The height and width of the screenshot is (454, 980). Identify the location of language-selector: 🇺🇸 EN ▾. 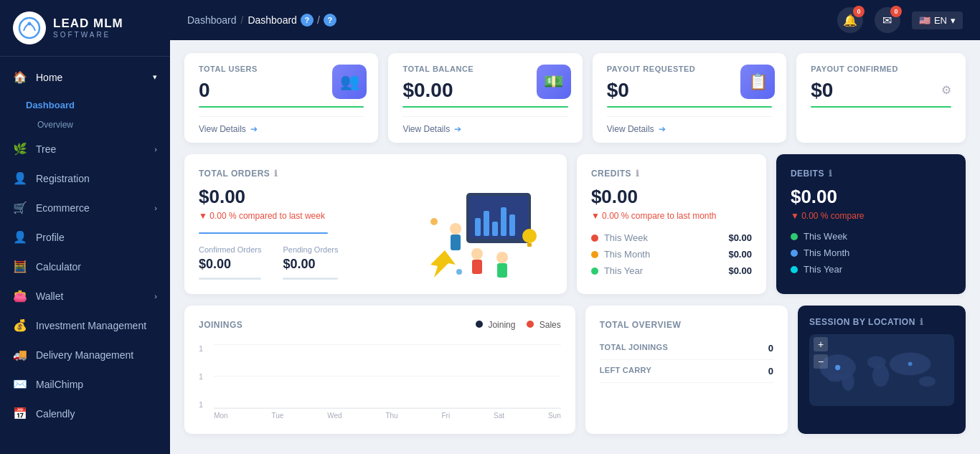
(937, 20).